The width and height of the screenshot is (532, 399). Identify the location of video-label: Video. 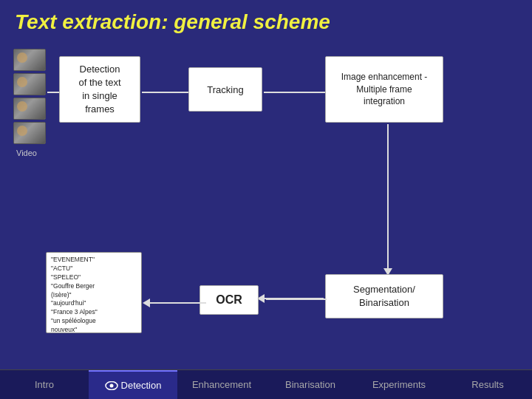
(27, 153).